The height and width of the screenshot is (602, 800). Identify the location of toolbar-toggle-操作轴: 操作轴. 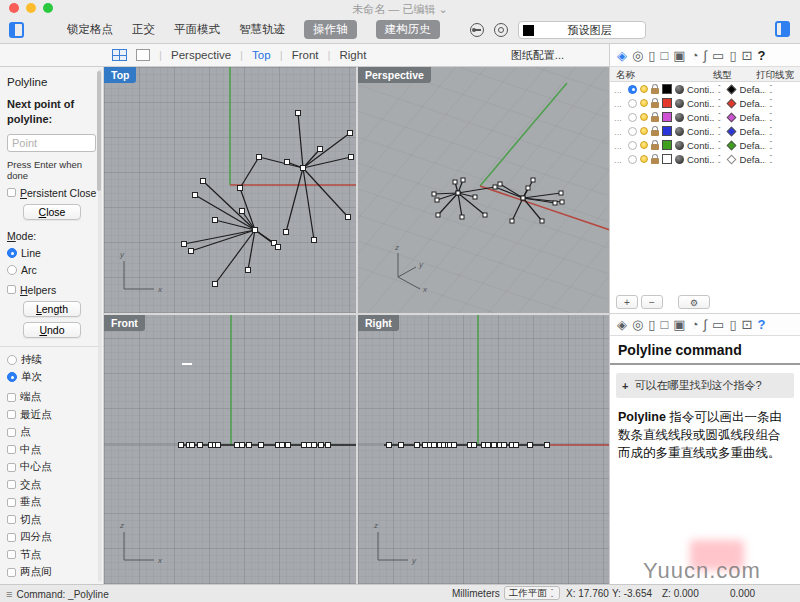
(330, 30).